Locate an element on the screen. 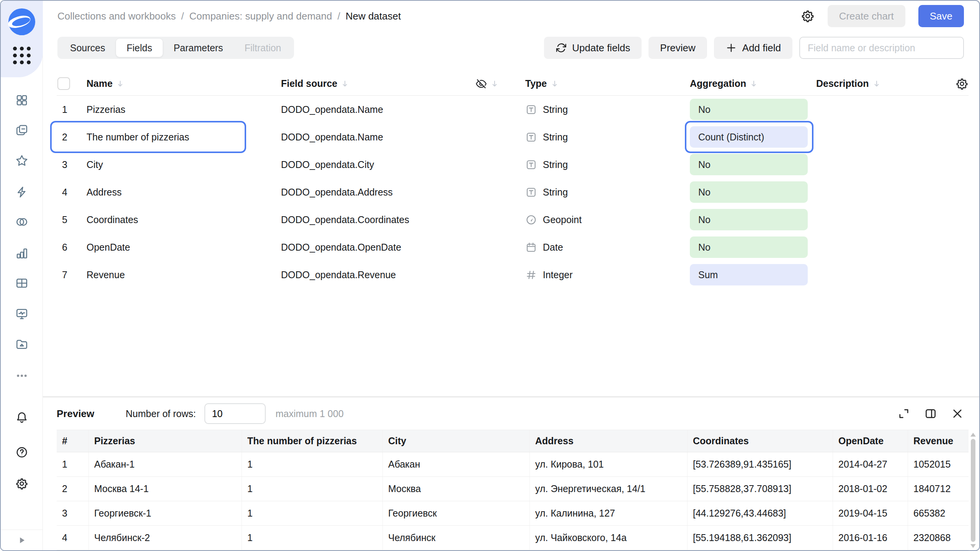 This screenshot has width=980, height=551. select-all-checkbox is located at coordinates (64, 83).